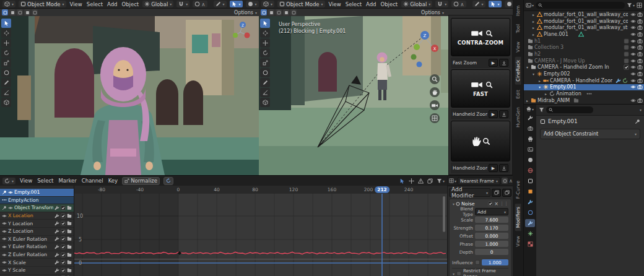 The height and width of the screenshot is (276, 644). I want to click on tab-object, so click(530, 192).